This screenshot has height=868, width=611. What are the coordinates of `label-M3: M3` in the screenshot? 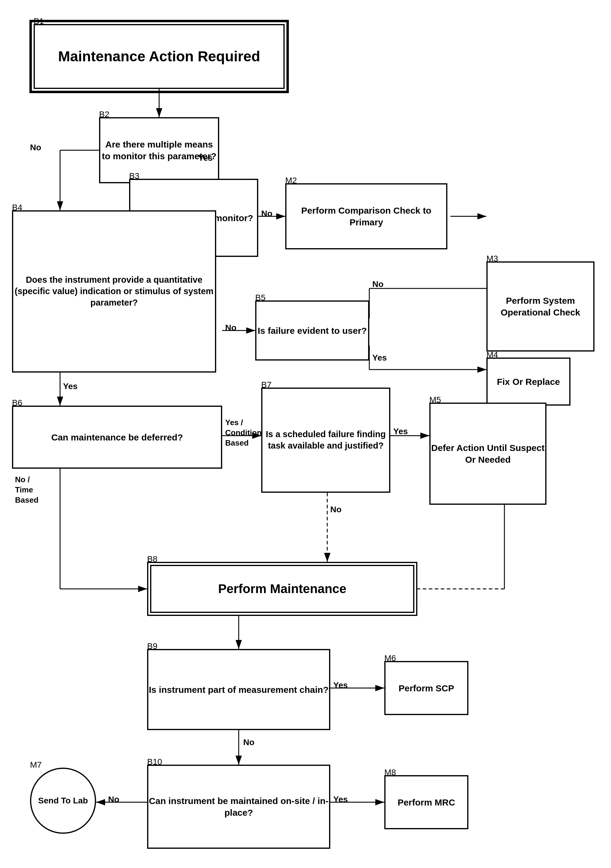 It's located at (492, 259).